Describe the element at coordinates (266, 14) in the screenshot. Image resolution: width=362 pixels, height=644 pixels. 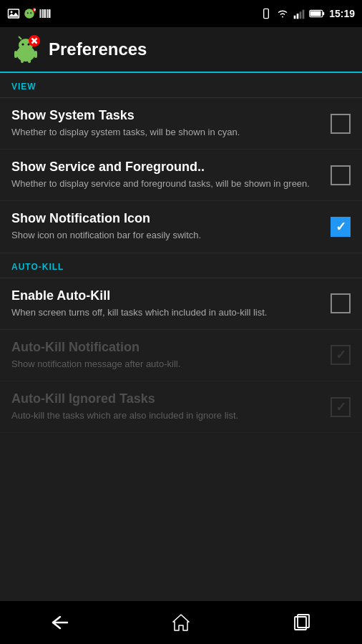
I see `phone-icon` at that location.